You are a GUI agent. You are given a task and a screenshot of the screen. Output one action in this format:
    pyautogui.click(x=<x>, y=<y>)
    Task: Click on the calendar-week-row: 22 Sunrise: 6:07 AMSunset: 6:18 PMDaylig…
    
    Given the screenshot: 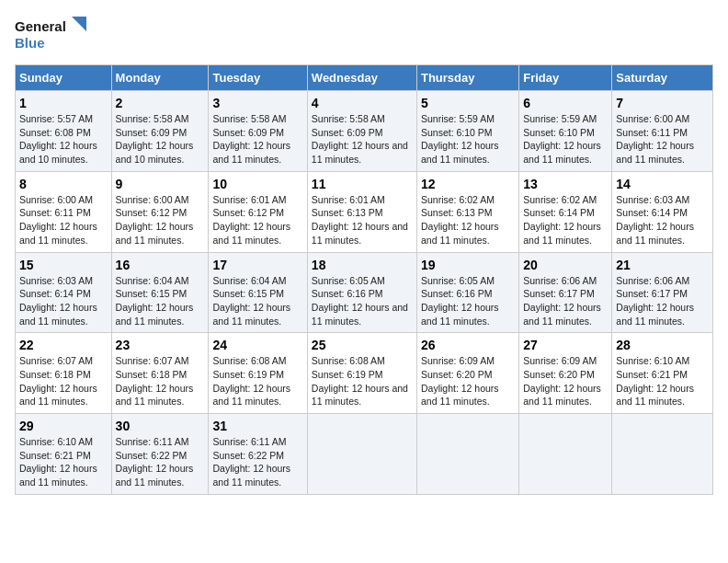 What is the action you would take?
    pyautogui.click(x=364, y=373)
    